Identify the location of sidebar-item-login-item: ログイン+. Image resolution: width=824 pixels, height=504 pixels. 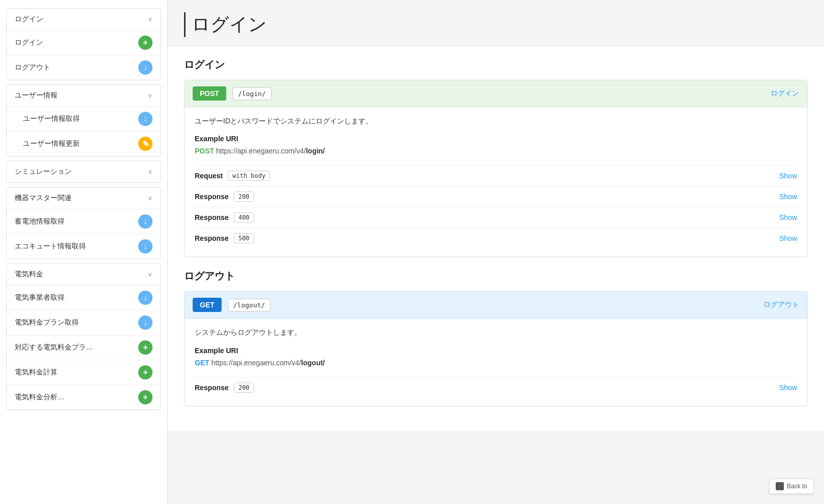
(83, 43).